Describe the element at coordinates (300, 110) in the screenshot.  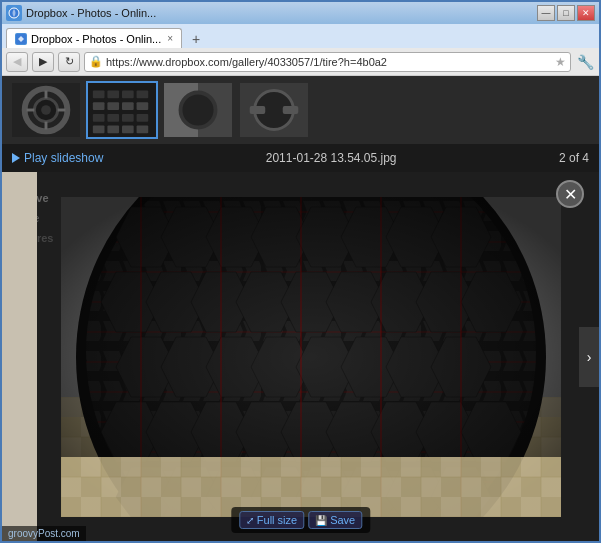
I see `thumbnail-strip` at that location.